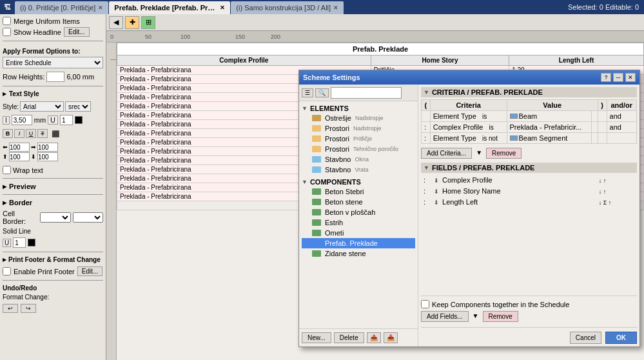  Describe the element at coordinates (77, 32) in the screenshot. I see `show-headline-edit-btn: Edit...` at that location.